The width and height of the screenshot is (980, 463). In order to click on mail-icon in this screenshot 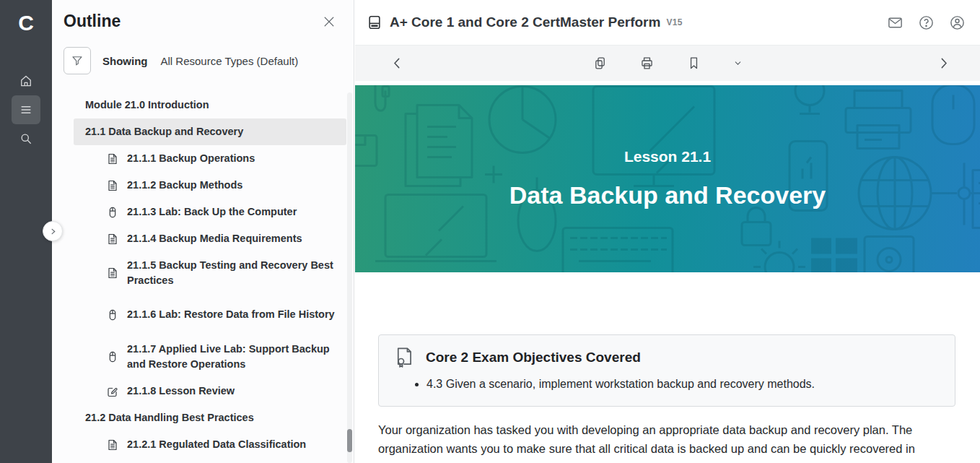, I will do `click(895, 23)`.